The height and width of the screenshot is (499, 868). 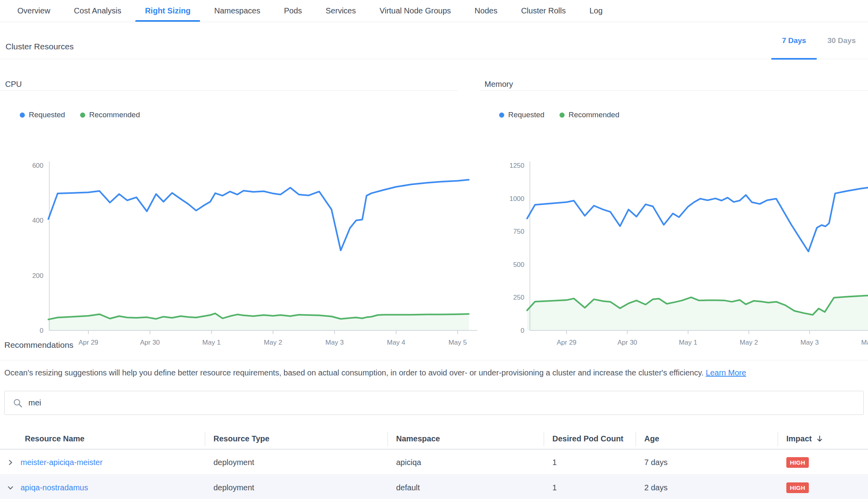 What do you see at coordinates (794, 40) in the screenshot?
I see `period-7-days: 7 Days` at bounding box center [794, 40].